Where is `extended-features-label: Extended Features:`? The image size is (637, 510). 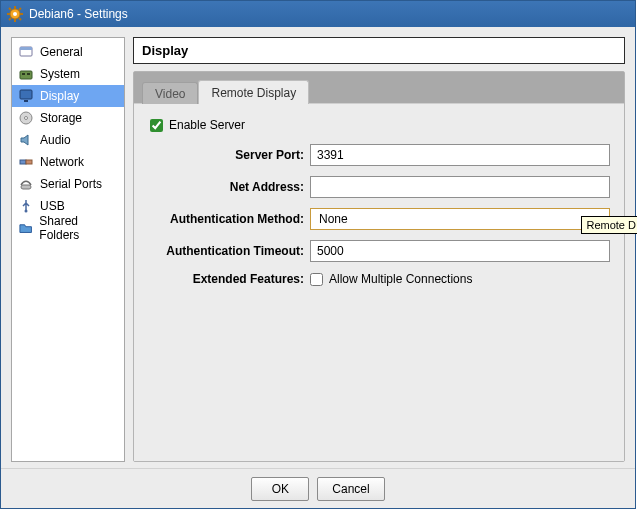 extended-features-label: Extended Features: is located at coordinates (229, 279).